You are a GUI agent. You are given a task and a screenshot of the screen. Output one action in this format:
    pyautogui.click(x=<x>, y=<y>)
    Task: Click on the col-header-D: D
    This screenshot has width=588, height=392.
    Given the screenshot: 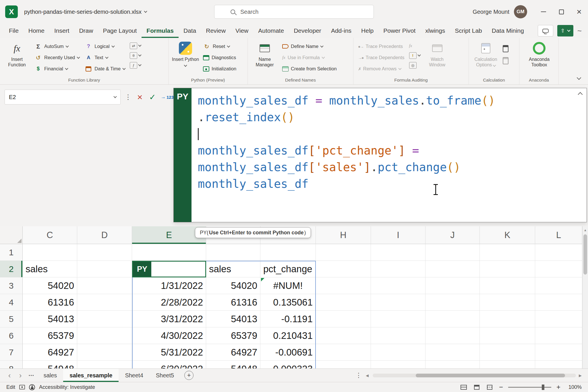 What is the action you would take?
    pyautogui.click(x=105, y=235)
    